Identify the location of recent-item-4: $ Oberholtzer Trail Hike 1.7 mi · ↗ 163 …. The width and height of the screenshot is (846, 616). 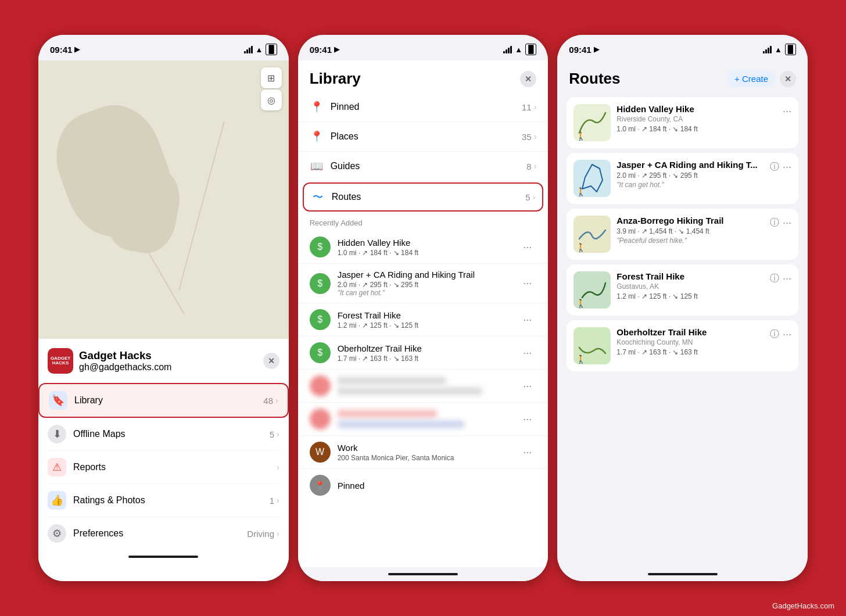
(423, 353).